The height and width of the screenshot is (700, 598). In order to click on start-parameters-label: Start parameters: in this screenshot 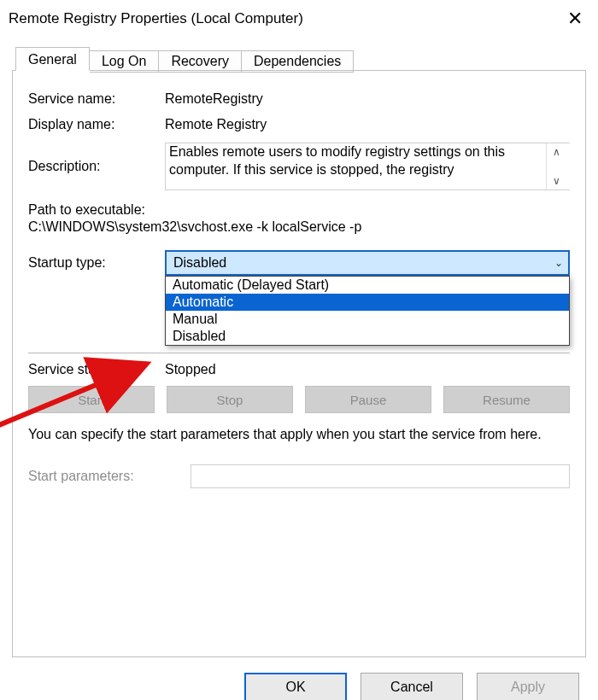, I will do `click(109, 476)`.